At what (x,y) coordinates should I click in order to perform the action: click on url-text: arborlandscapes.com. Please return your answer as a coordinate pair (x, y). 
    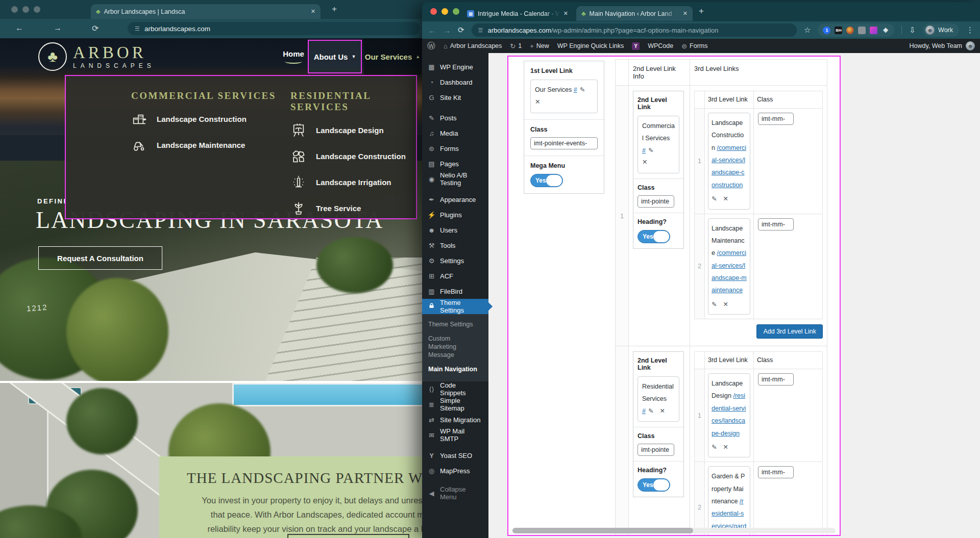
    Looking at the image, I should click on (178, 29).